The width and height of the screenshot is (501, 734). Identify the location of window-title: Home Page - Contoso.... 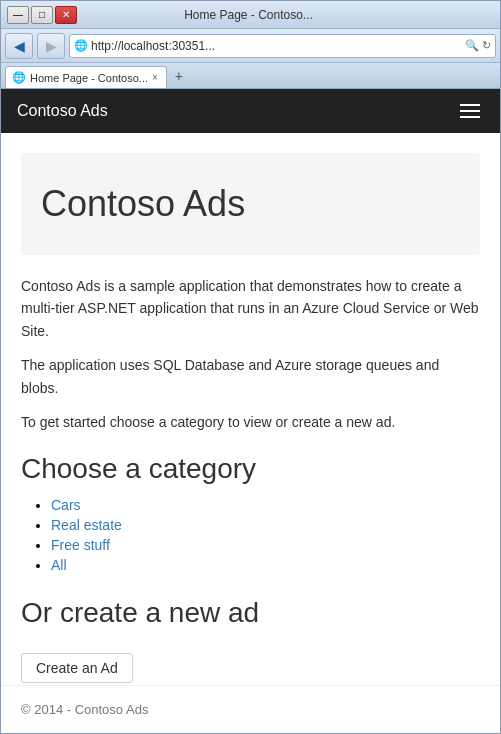
(248, 15).